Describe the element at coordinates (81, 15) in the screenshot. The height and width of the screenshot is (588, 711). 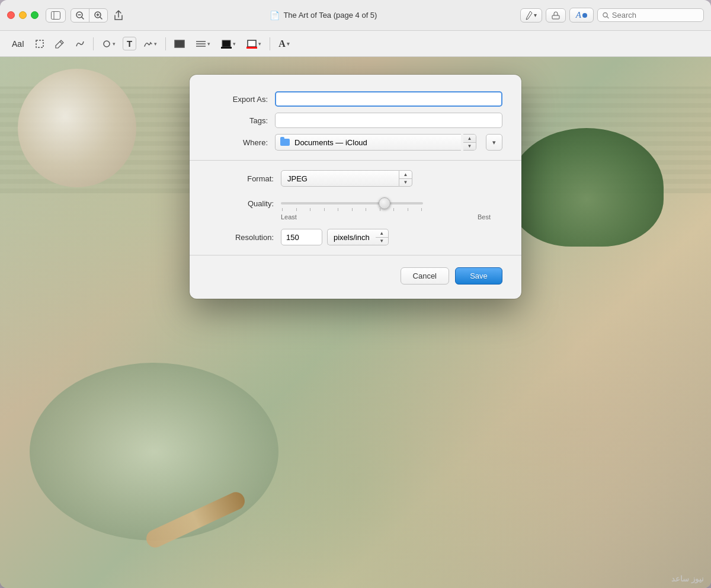
I see `zoom-out-button` at that location.